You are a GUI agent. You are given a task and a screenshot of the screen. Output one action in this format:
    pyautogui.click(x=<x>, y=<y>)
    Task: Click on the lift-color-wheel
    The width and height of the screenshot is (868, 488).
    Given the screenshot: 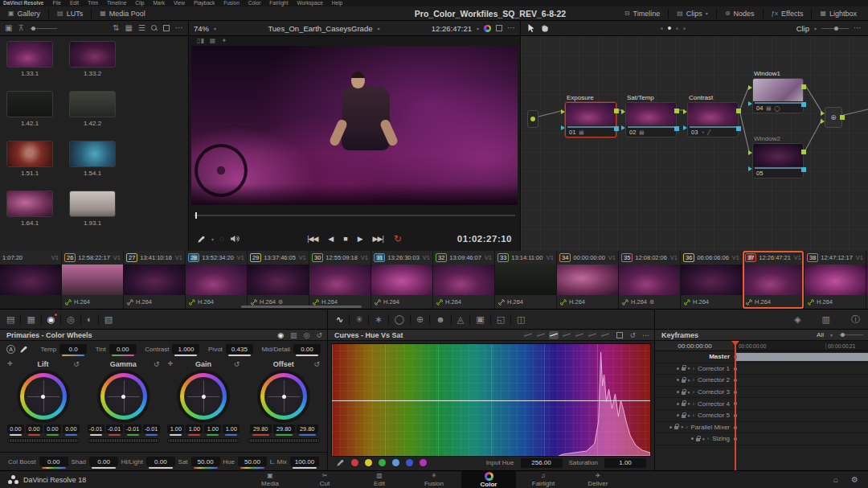 What is the action you would take?
    pyautogui.click(x=43, y=396)
    